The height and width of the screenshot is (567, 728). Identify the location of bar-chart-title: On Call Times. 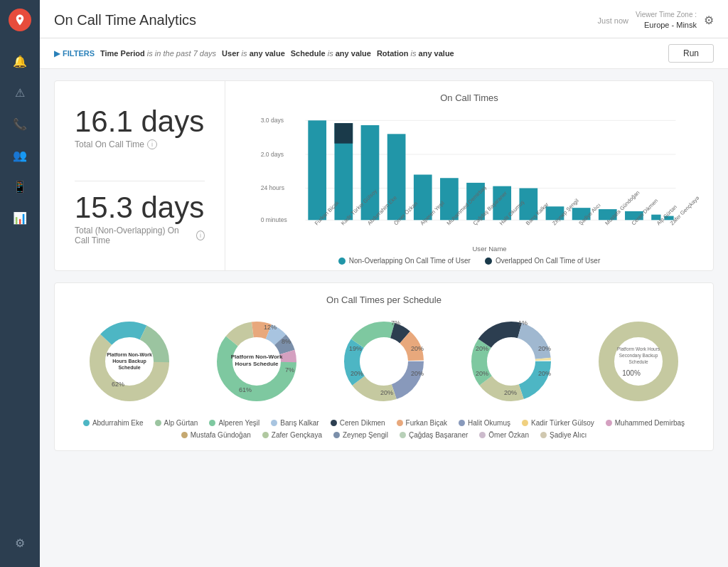
(469, 98).